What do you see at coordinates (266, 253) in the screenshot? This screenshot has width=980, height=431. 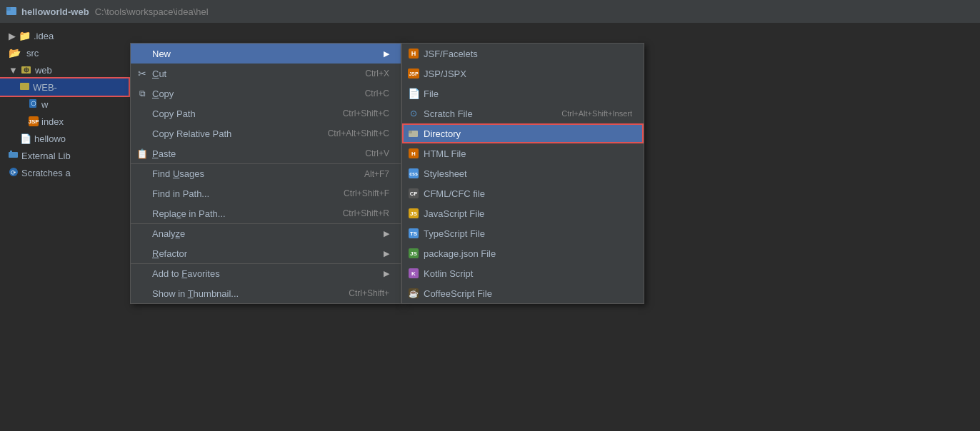 I see `menu-item-refactor: Refactor ▶` at bounding box center [266, 253].